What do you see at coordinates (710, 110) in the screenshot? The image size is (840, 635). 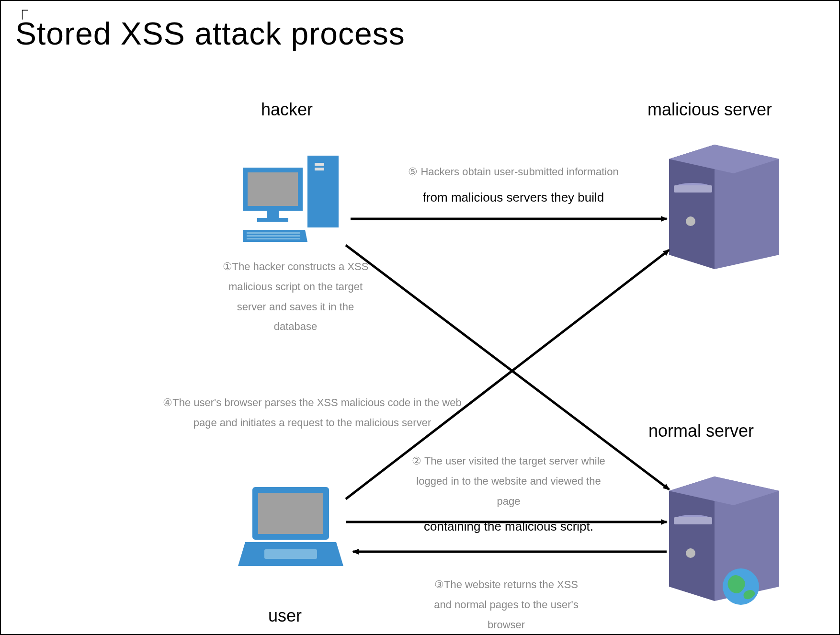 I see `malicious-server-label: malicious server` at bounding box center [710, 110].